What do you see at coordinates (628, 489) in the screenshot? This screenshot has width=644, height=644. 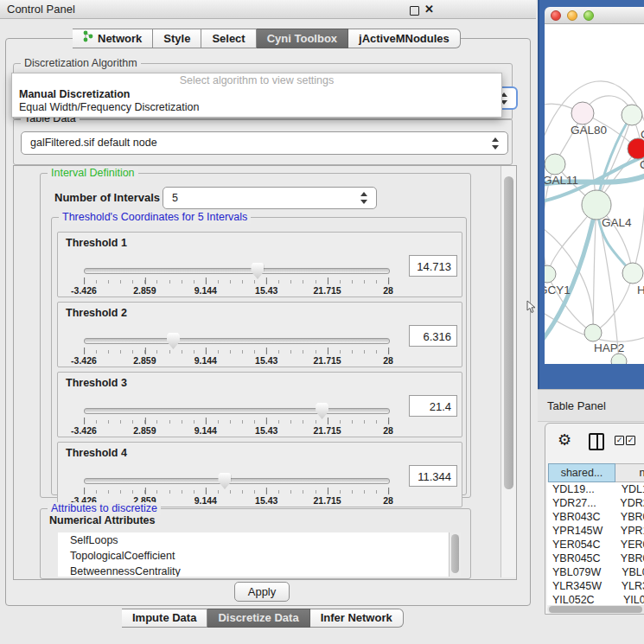 I see `table-cell-name: YDL1` at bounding box center [628, 489].